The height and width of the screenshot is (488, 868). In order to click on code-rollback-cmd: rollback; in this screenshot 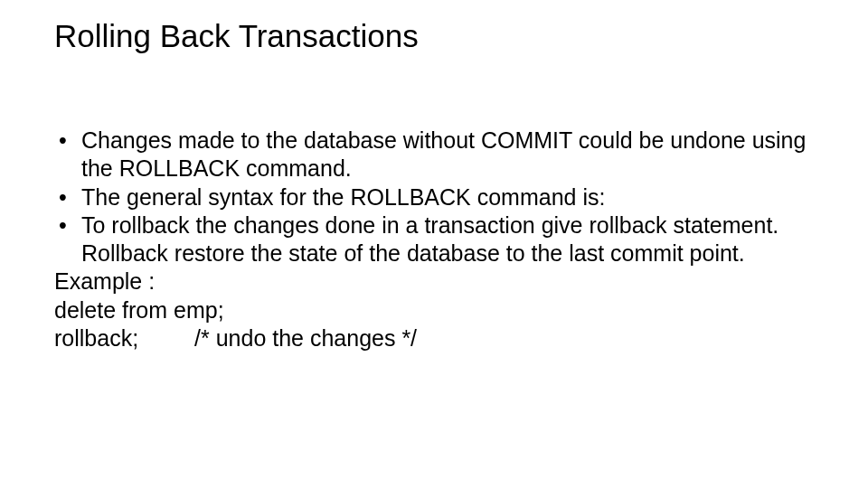, I will do `click(96, 338)`.